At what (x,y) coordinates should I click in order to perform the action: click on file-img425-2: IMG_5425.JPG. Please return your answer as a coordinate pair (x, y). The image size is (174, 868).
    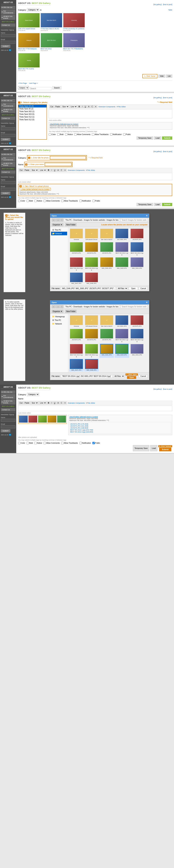
    Looking at the image, I should click on (122, 350).